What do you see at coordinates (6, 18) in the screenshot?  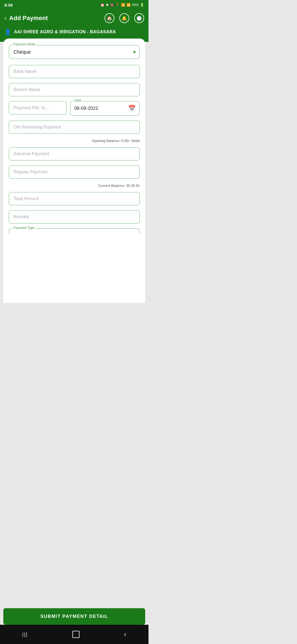 I see `back-button: ‹` at bounding box center [6, 18].